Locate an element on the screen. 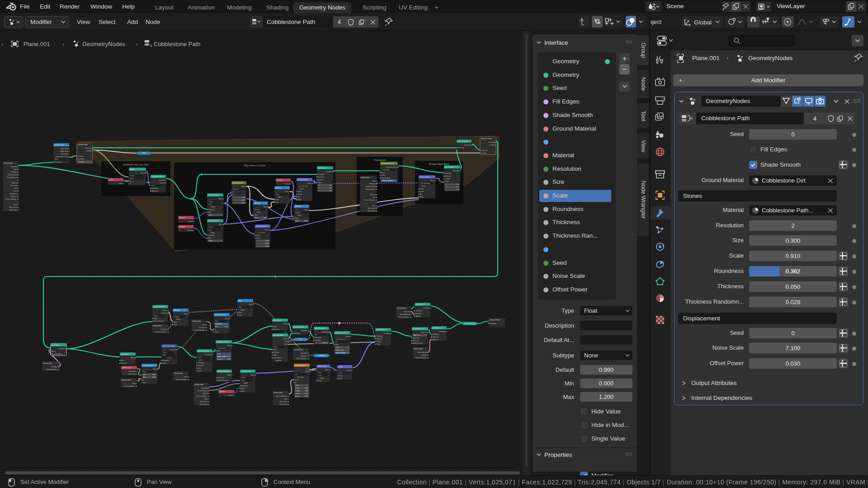  svg-text: Lacun is located at coordinates (297, 394).